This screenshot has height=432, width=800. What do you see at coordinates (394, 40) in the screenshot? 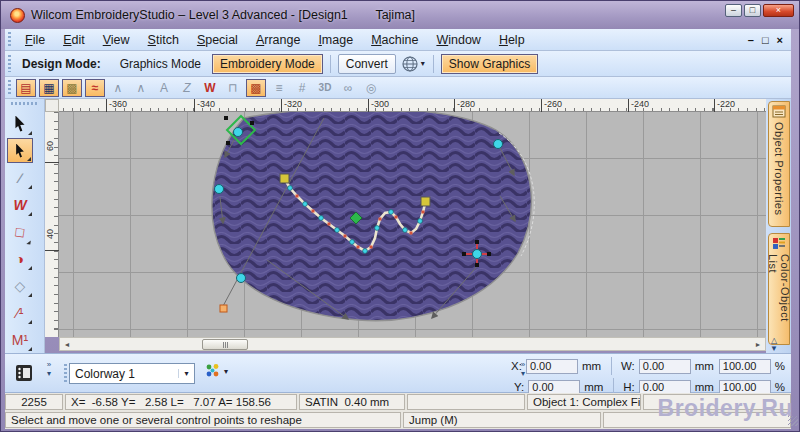
I see `menu-machine: Machine` at bounding box center [394, 40].